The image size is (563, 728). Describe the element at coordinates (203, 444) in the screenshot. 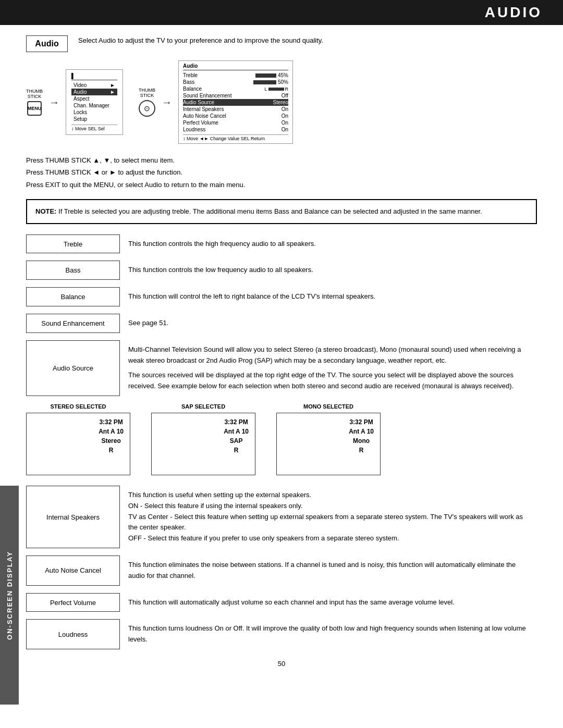

I see `sap-display-box: 3:32 PM Ant A 10 SAP R` at that location.